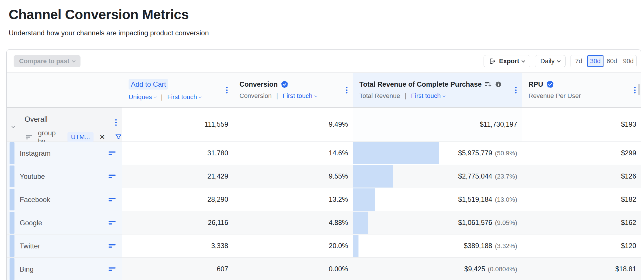 The height and width of the screenshot is (280, 644). I want to click on range-30d-button: 30d, so click(595, 61).